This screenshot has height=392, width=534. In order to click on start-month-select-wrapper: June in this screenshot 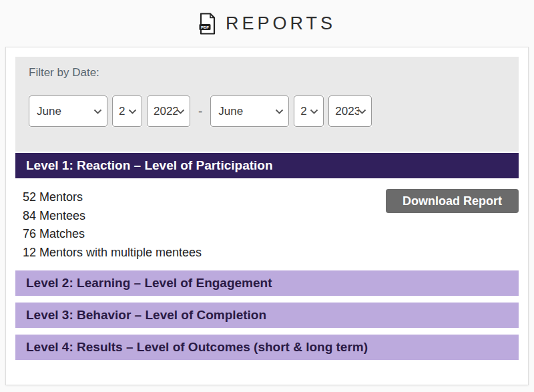, I will do `click(68, 111)`.